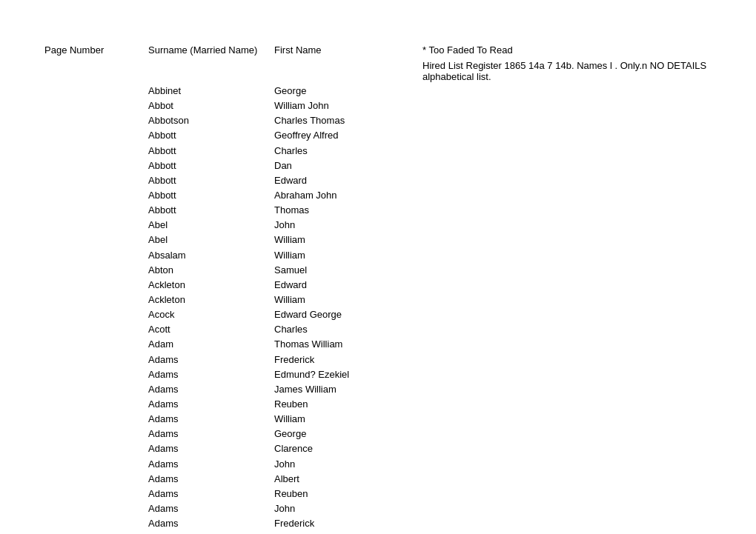 The image size is (756, 534). I want to click on cell-surname: Acott, so click(211, 330).